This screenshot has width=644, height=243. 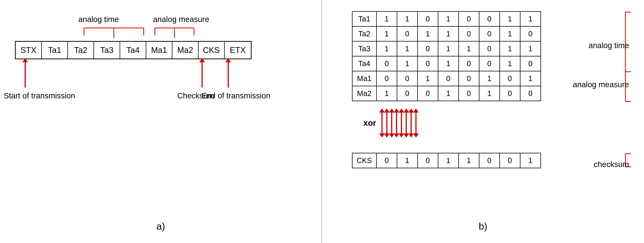 What do you see at coordinates (107, 50) in the screenshot?
I see `cell-ta3: Ta3` at bounding box center [107, 50].